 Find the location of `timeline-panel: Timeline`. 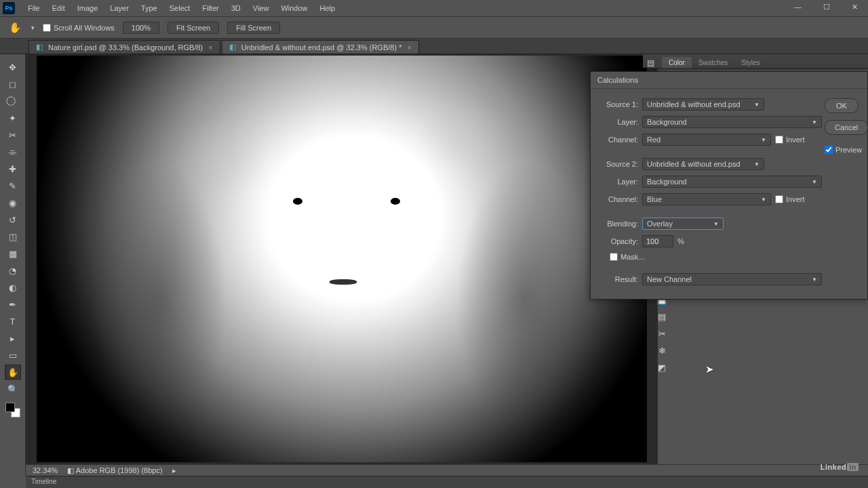

timeline-panel: Timeline is located at coordinates (447, 482).